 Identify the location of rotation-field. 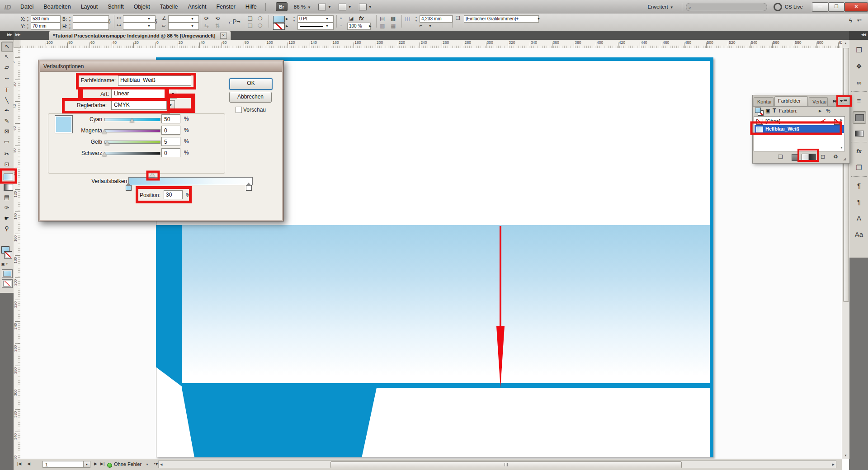
(184, 19).